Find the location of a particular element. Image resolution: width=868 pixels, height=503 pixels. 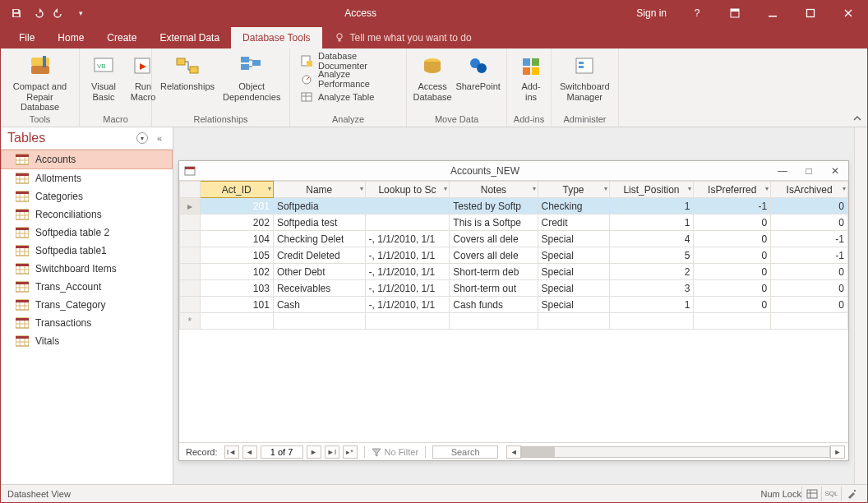

cell-name: Checking Delet is located at coordinates (319, 239).